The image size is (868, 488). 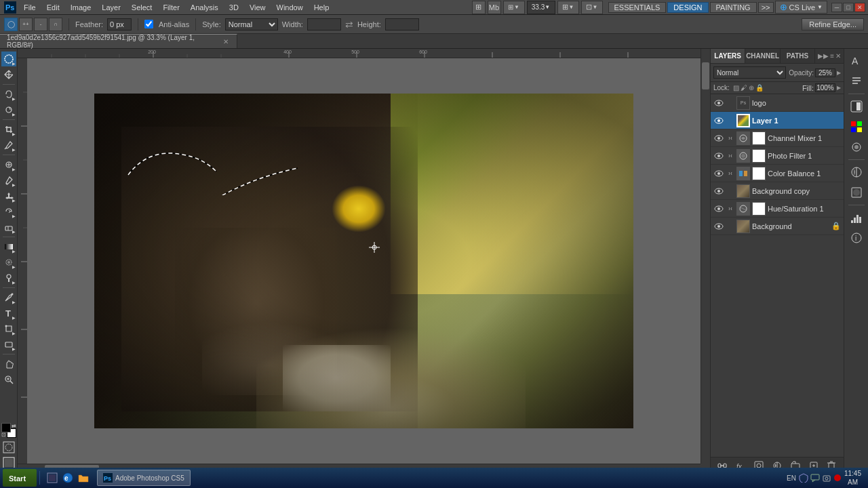 I want to click on show-desktop-icon, so click(x=52, y=478).